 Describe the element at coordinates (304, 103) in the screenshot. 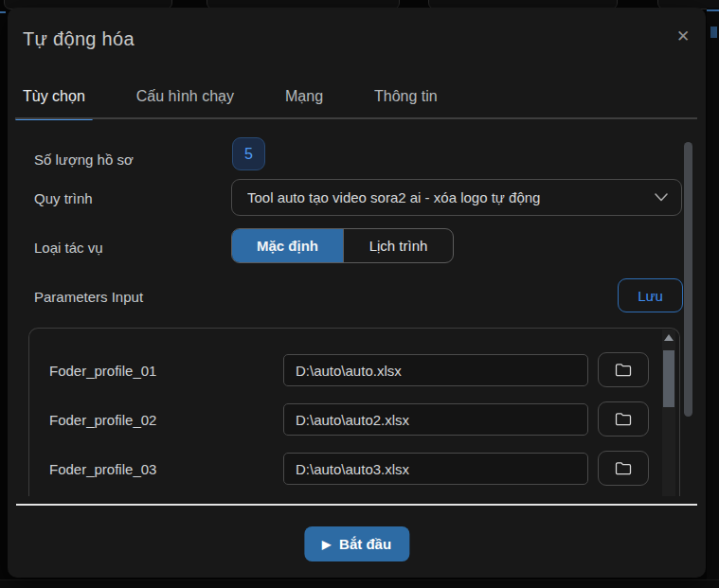

I see `tab-mang: Mạng` at that location.